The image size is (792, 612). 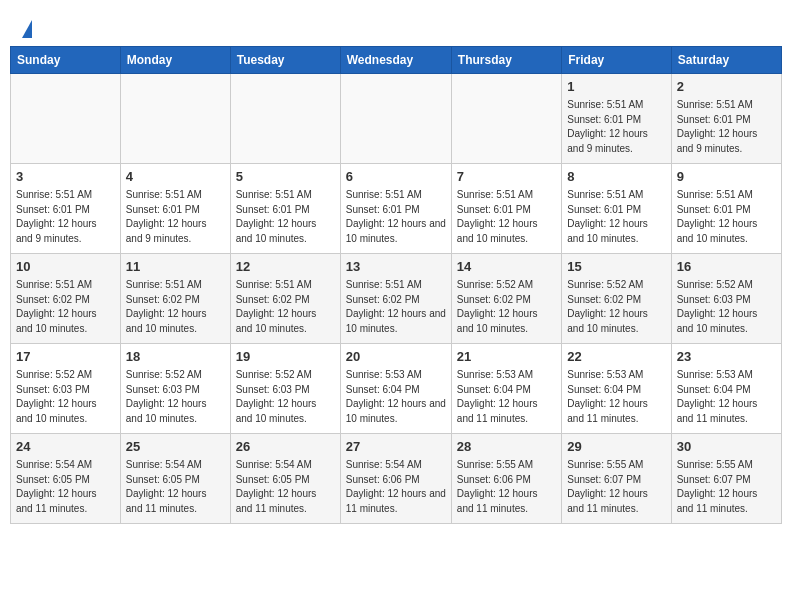 What do you see at coordinates (726, 60) in the screenshot?
I see `weekday-header-saturday: Saturday` at bounding box center [726, 60].